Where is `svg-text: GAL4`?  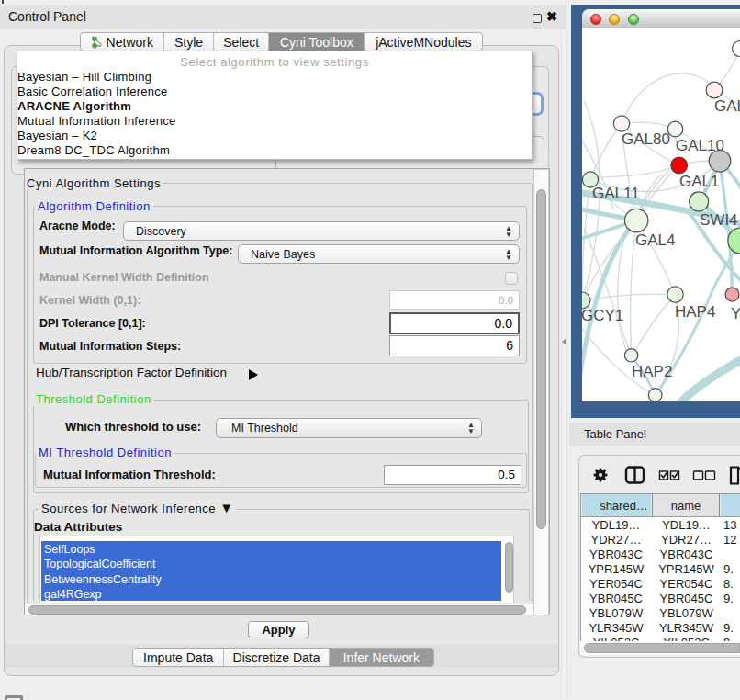
svg-text: GAL4 is located at coordinates (656, 241).